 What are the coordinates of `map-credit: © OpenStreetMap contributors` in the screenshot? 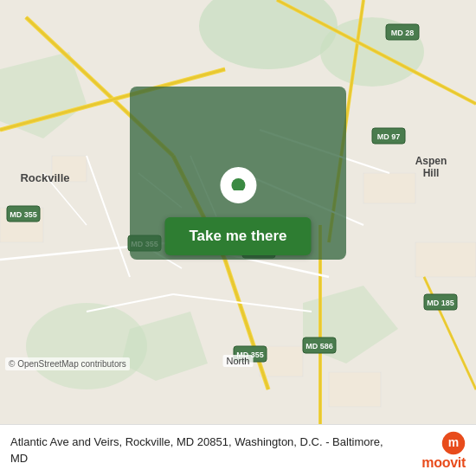 It's located at (68, 363).